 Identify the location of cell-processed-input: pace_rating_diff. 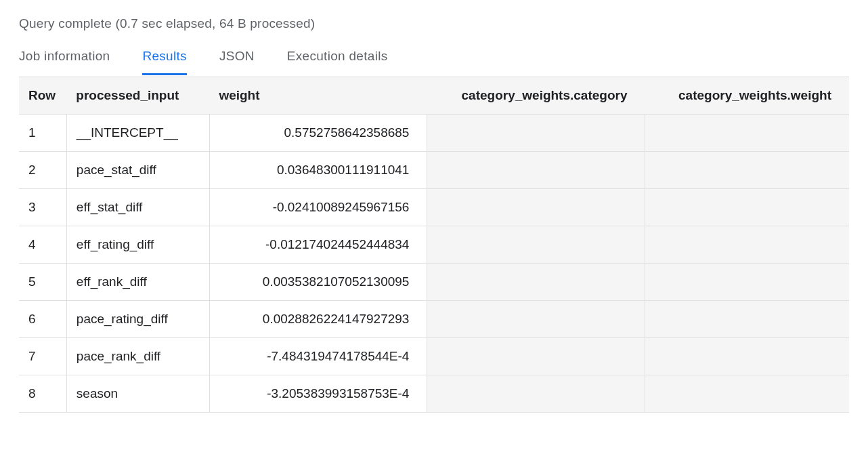
(138, 320).